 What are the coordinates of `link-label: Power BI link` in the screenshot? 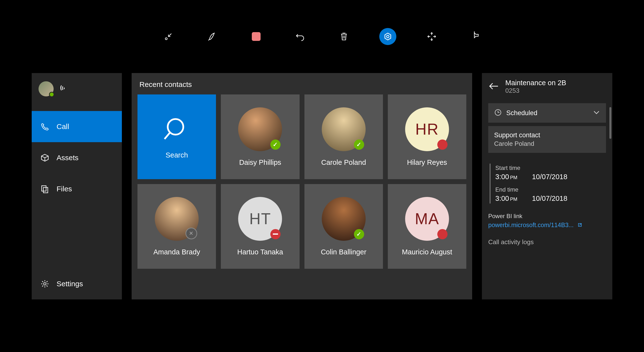 It's located at (547, 216).